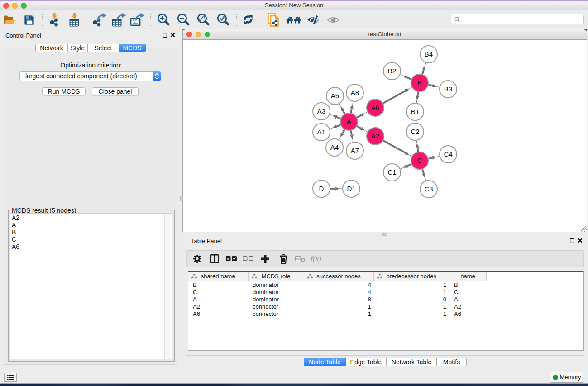 The width and height of the screenshot is (588, 386). Describe the element at coordinates (420, 160) in the screenshot. I see `svg-text: C` at that location.